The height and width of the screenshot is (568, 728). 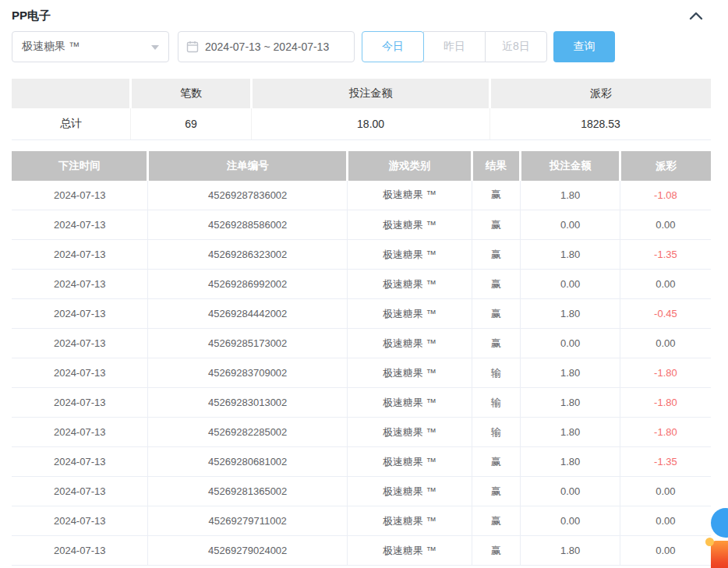 I want to click on game-select-value: 极速糖果 ™, so click(x=51, y=47).